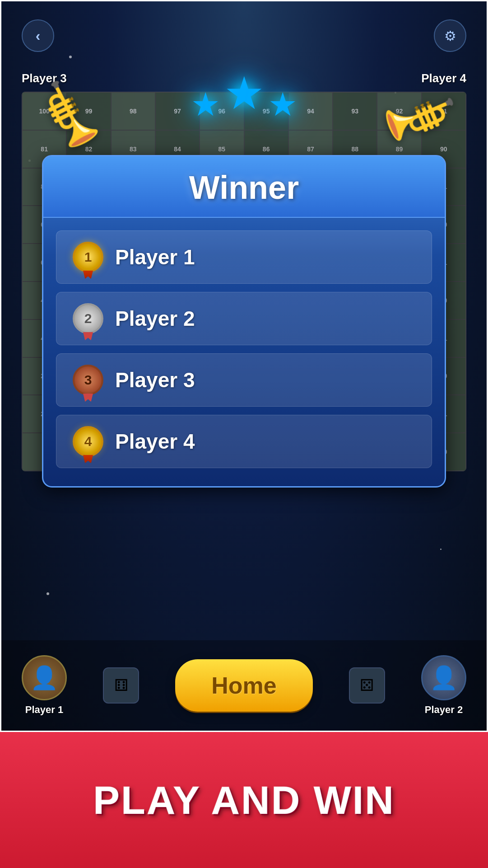 The width and height of the screenshot is (488, 868). I want to click on stars-container: ★ ★ ★, so click(244, 95).